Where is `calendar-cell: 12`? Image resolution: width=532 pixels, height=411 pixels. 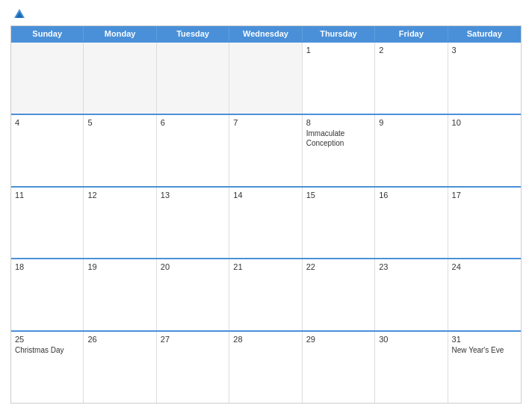 calendar-cell: 12 is located at coordinates (120, 223).